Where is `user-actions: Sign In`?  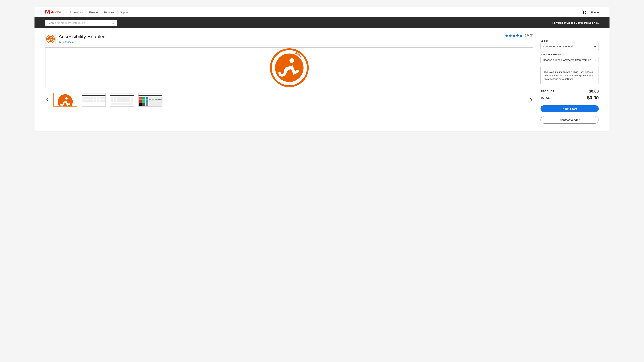
user-actions: Sign In is located at coordinates (590, 12).